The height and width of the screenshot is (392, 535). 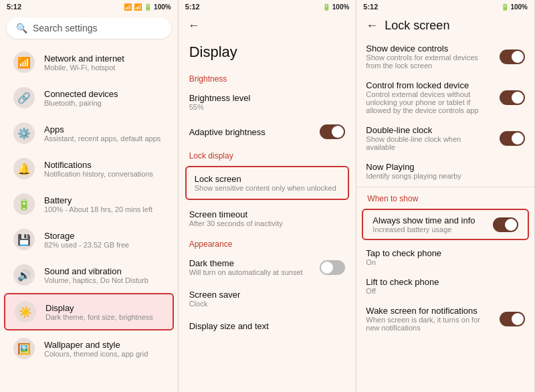 What do you see at coordinates (417, 25) in the screenshot?
I see `lockscreen-title: Lock screen` at bounding box center [417, 25].